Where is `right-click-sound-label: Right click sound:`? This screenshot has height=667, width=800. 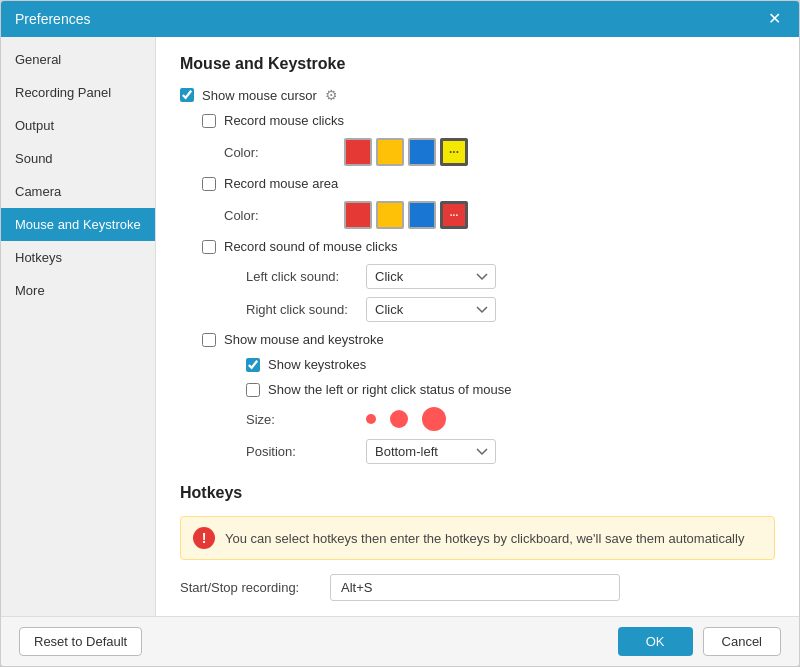
right-click-sound-label: Right click sound: is located at coordinates (306, 310).